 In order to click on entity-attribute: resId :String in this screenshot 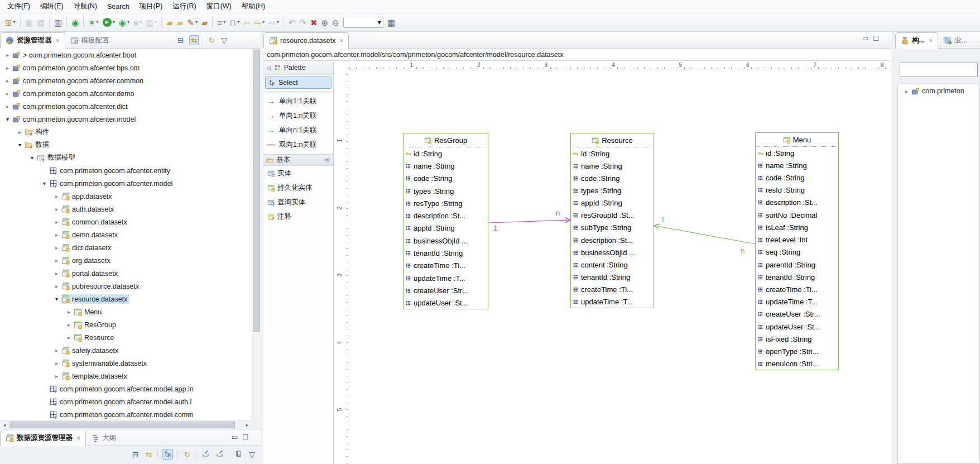, I will do `click(797, 190)`.